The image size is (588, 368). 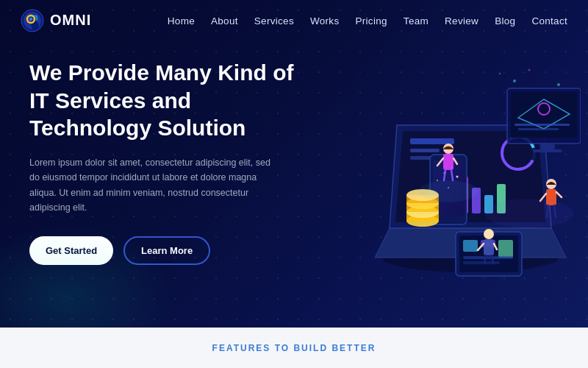 What do you see at coordinates (274, 21) in the screenshot?
I see `nav-link-services: Services` at bounding box center [274, 21].